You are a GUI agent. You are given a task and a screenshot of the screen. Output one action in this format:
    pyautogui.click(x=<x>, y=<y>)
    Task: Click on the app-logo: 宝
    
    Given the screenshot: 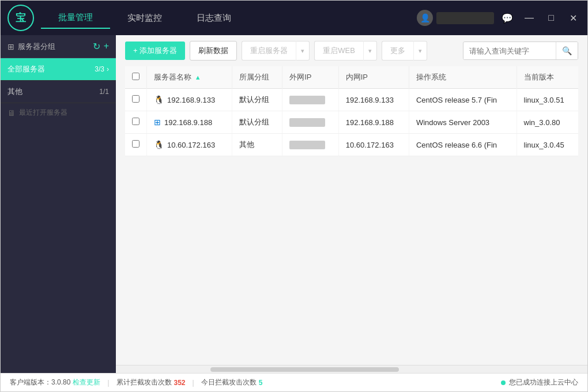 What is the action you would take?
    pyautogui.click(x=21, y=18)
    